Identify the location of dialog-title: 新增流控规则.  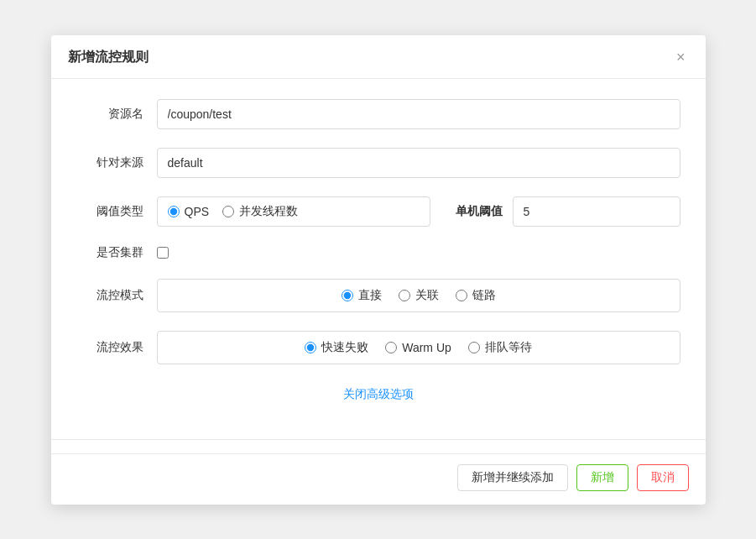
(108, 57).